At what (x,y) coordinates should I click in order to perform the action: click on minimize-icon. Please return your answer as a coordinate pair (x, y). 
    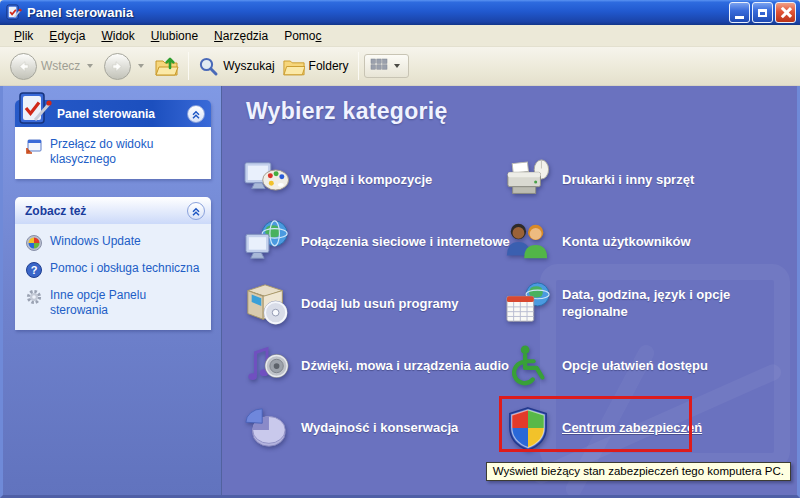
    Looking at the image, I should click on (740, 18).